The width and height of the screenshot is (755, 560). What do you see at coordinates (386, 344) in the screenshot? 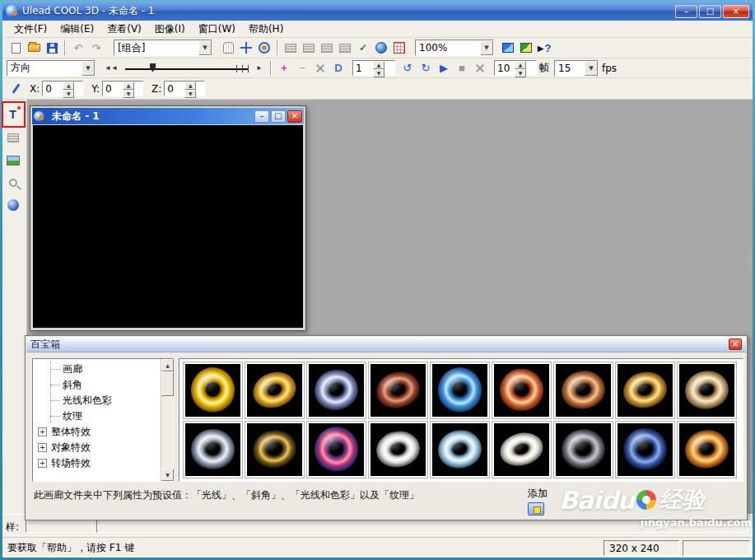
I see `palette-title-bar: 百宝箱 ×` at bounding box center [386, 344].